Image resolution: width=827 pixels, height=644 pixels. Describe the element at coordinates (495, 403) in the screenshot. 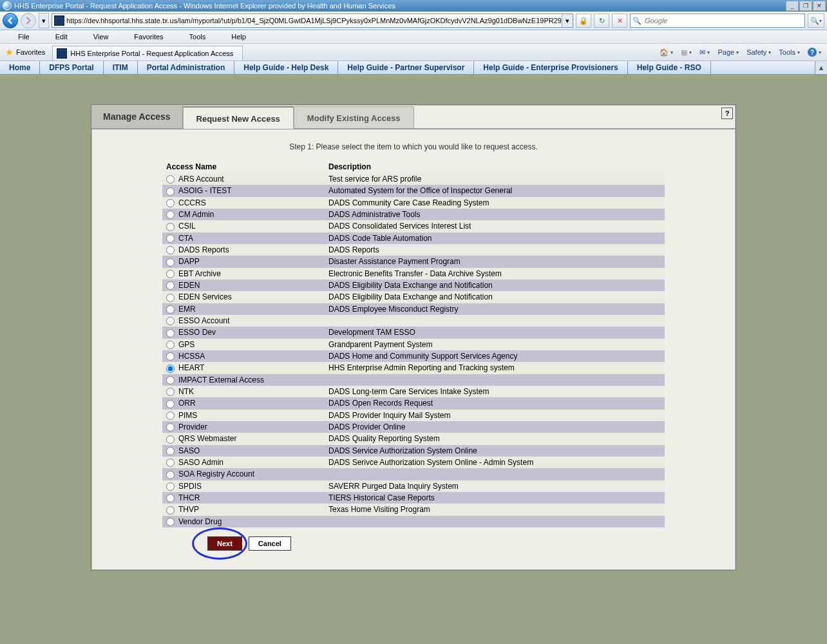

I see `access-description: DADS Open Records Request` at that location.